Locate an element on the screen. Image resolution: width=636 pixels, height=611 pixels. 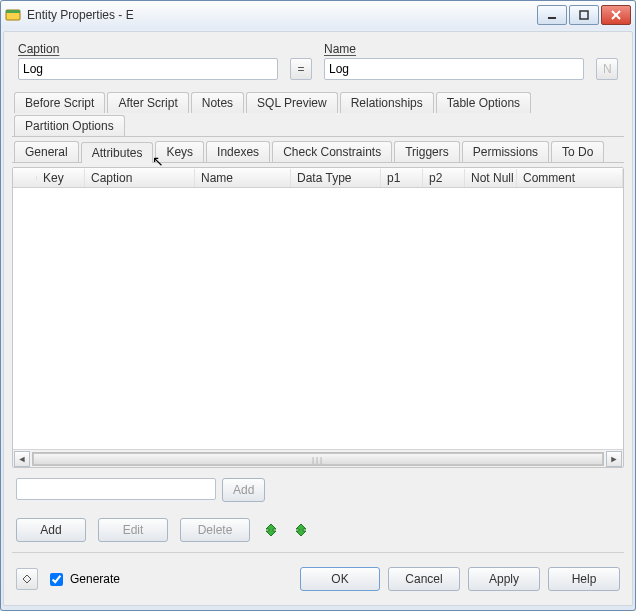
generate-checkbox: Generate is located at coordinates (83, 580).